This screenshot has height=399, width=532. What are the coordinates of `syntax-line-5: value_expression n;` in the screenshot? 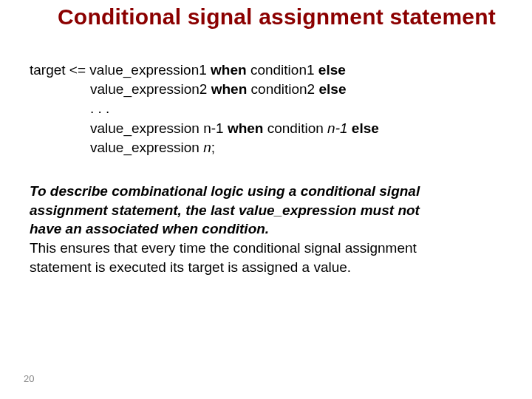 It's located at (273, 148).